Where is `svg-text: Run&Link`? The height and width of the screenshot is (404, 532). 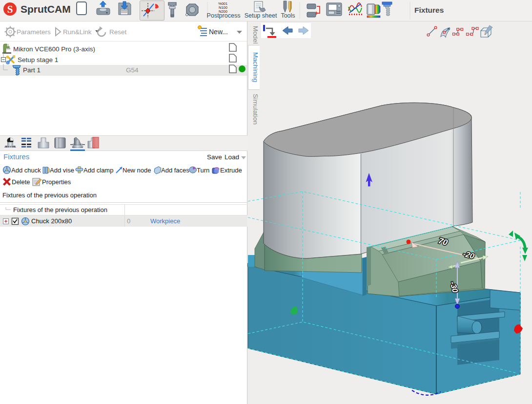 svg-text: Run&Link is located at coordinates (77, 32).